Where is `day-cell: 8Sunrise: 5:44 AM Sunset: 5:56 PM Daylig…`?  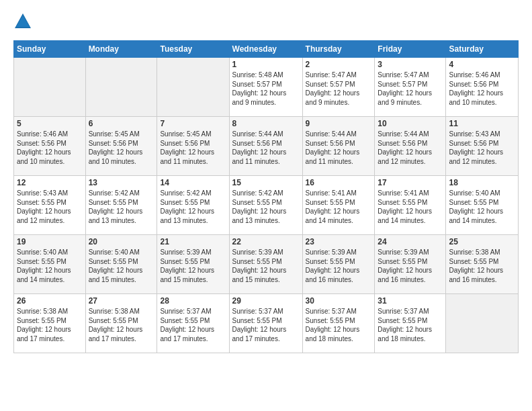
day-cell: 8Sunrise: 5:44 AM Sunset: 5:56 PM Daylig… is located at coordinates (266, 146).